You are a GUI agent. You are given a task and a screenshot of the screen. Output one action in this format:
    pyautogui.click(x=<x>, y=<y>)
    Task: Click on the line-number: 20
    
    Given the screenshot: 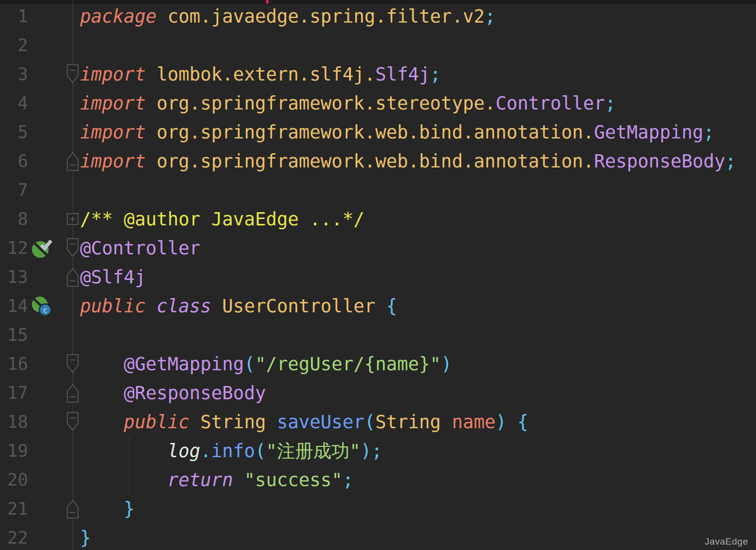 What is the action you would take?
    pyautogui.click(x=14, y=480)
    